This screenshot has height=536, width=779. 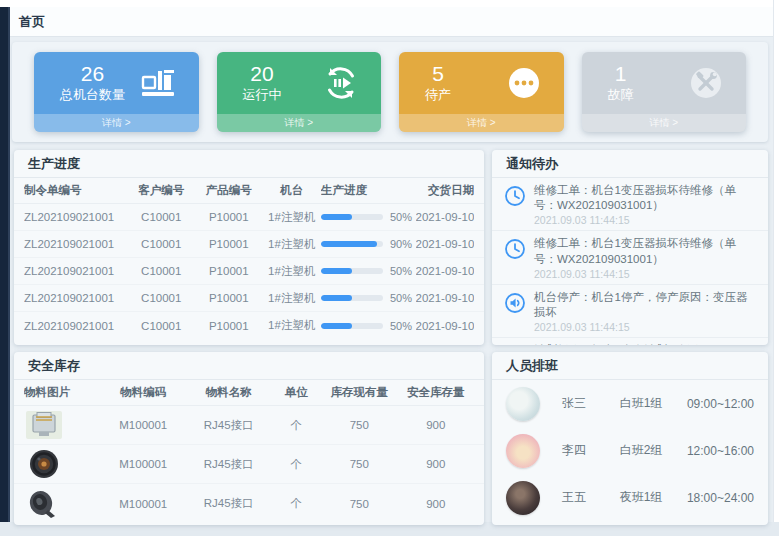 I want to click on stat-card-pending: 5 待产 详情 >, so click(x=482, y=92).